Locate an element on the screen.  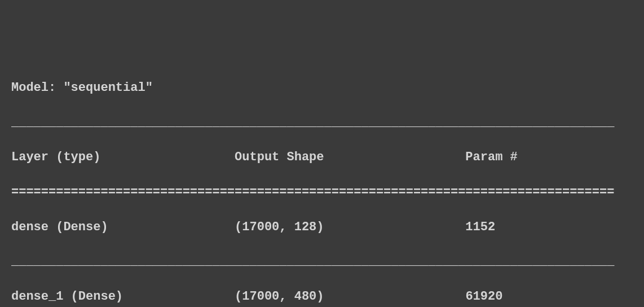
table-header-row: Layer (type) Output Shape Param # is located at coordinates (322, 158).